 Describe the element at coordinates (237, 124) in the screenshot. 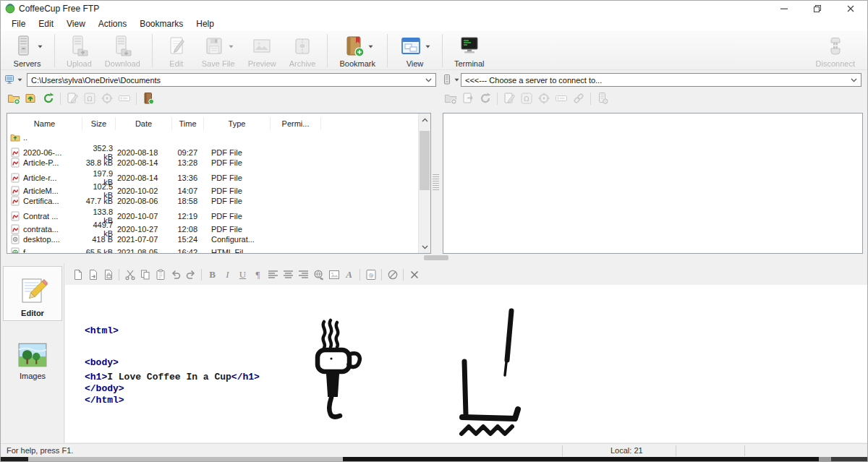

I see `column-header-type: Type` at that location.